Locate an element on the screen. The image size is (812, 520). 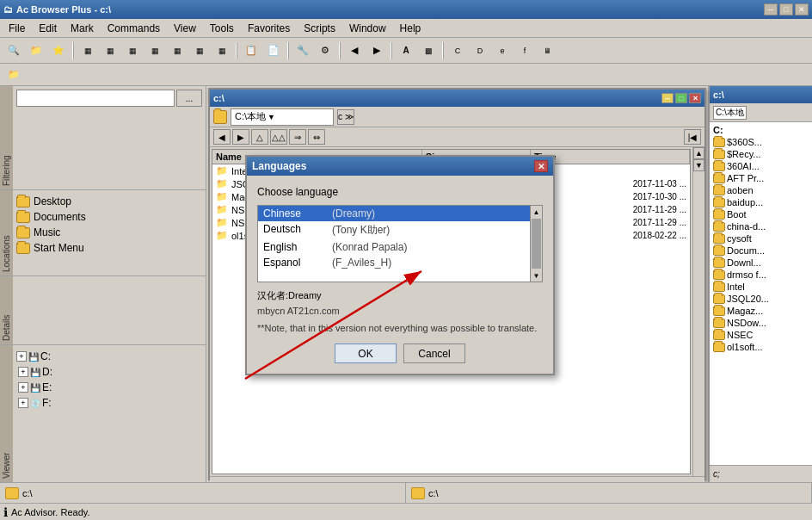
nav-root: △△ is located at coordinates (279, 137).